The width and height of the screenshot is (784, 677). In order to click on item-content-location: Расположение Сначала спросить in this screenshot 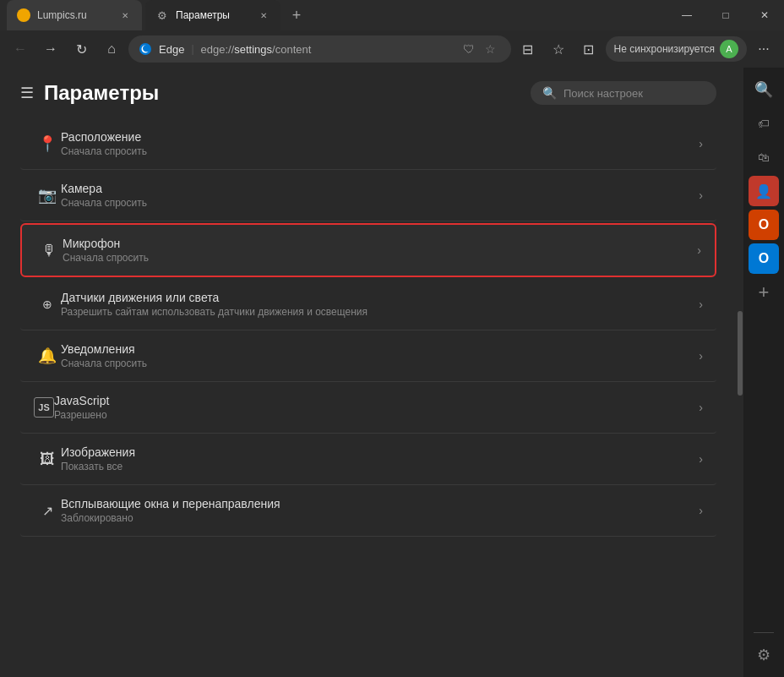, I will do `click(380, 144)`.